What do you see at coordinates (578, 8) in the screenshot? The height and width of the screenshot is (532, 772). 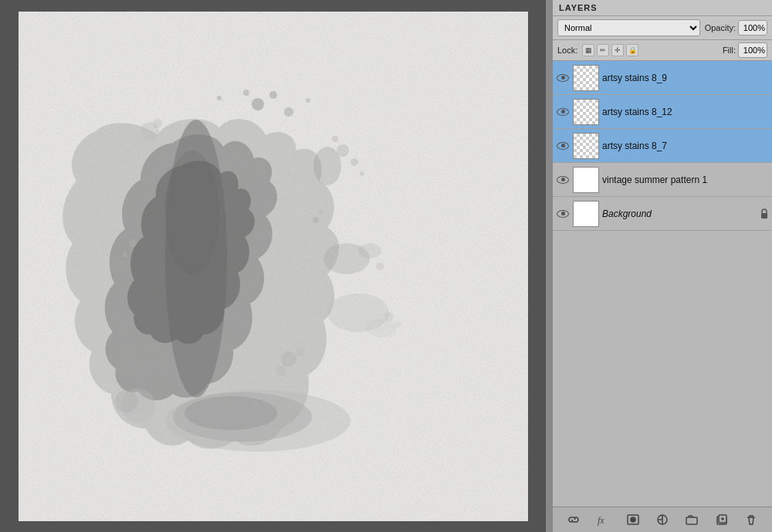 I see `layers-panel-title: LAYERS` at bounding box center [578, 8].